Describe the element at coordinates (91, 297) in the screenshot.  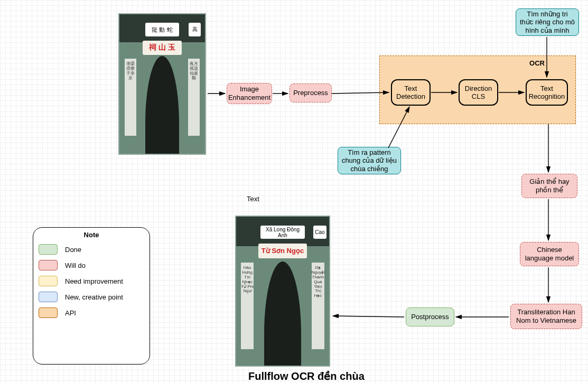
I see `legend-row-new: New, creative point` at that location.